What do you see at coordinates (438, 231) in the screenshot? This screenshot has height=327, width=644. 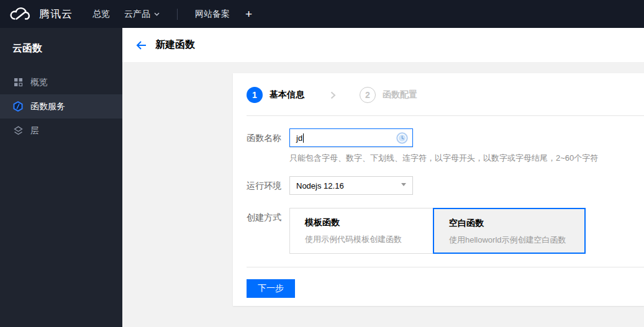 I see `form-row-method: 创建方式 模板函数 使用示例代码模板创建函数 空白函数 使用helloworld…` at bounding box center [438, 231].